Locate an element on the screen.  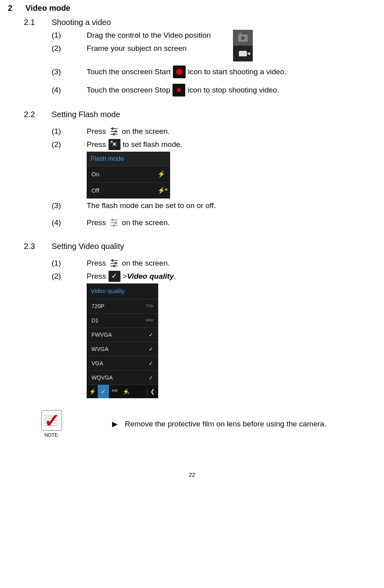
video-icon is located at coordinates (243, 54).